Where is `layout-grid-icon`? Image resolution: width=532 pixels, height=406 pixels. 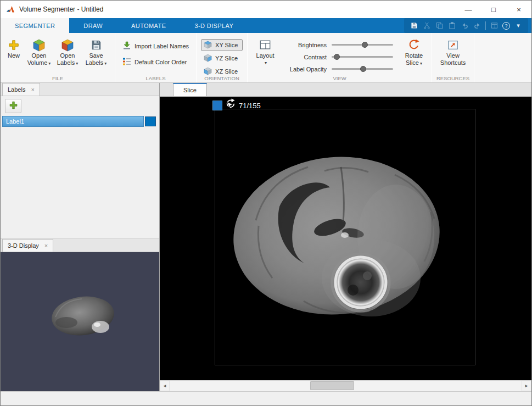
layout-grid-icon is located at coordinates (265, 45).